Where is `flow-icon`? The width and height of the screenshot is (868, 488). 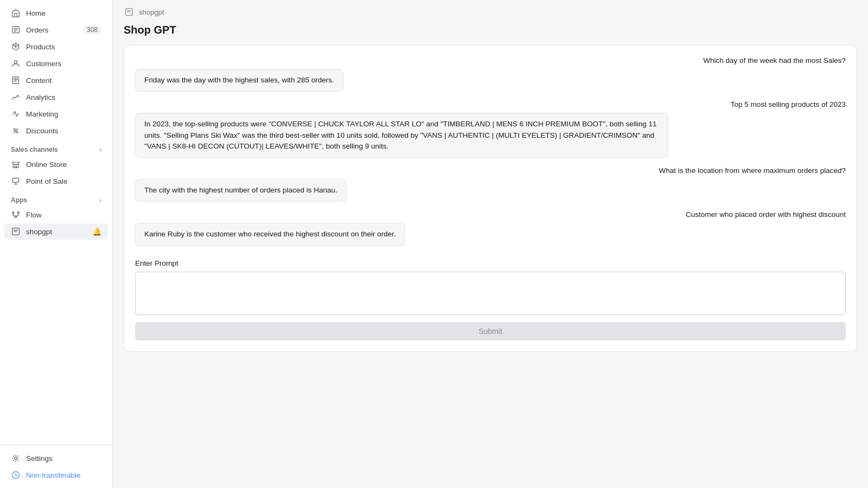
flow-icon is located at coordinates (16, 215).